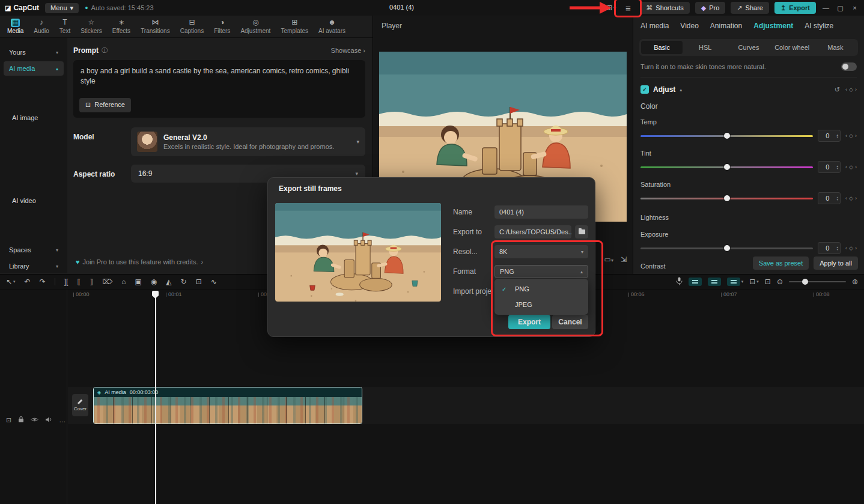  What do you see at coordinates (727, 249) in the screenshot?
I see `exposure-slider` at bounding box center [727, 249].